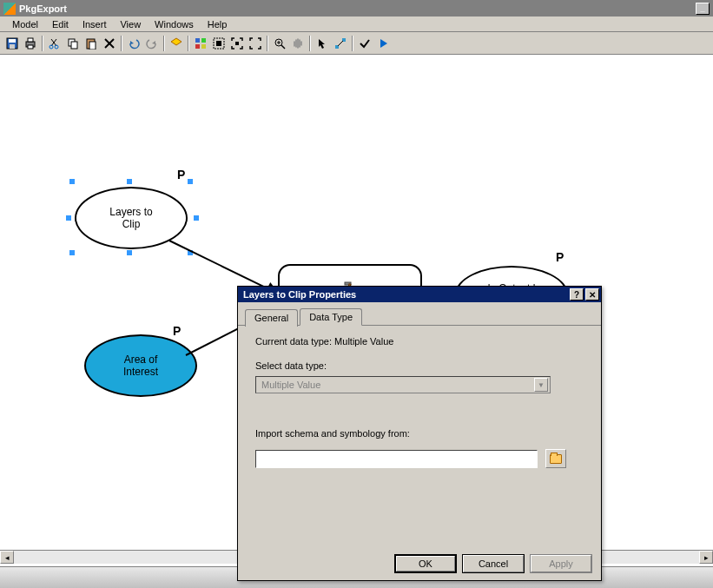 The image size is (713, 588). Describe the element at coordinates (152, 43) in the screenshot. I see `redo-button` at that location.